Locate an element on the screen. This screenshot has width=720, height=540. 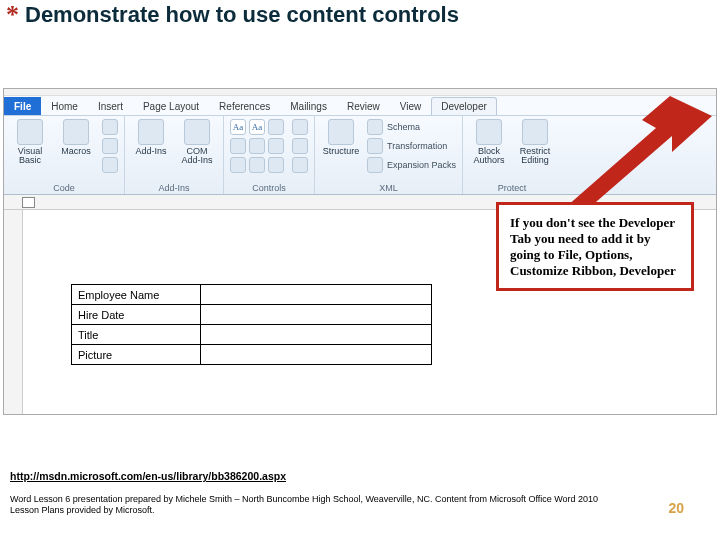
datepicker-control-icon is located at coordinates (257, 165).